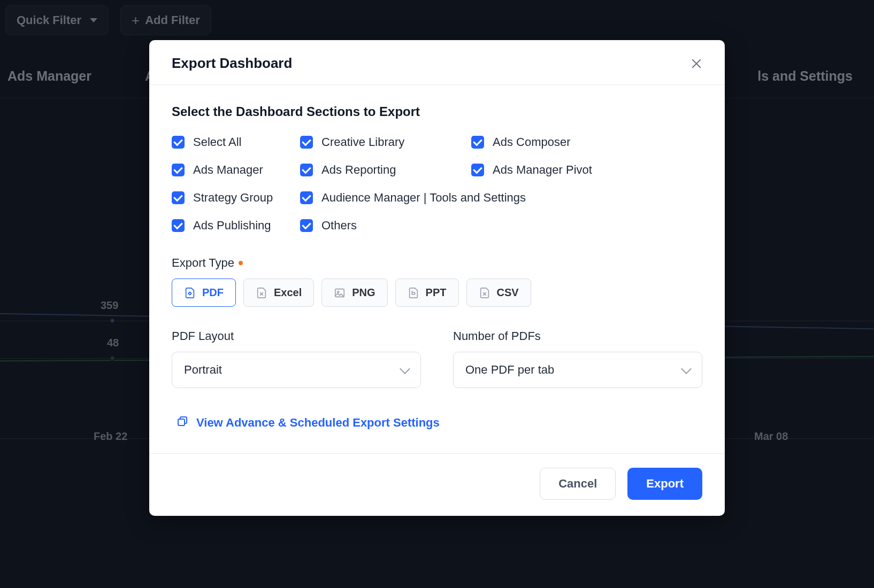  Describe the element at coordinates (437, 263) in the screenshot. I see `export-type-label: Export Type` at that location.